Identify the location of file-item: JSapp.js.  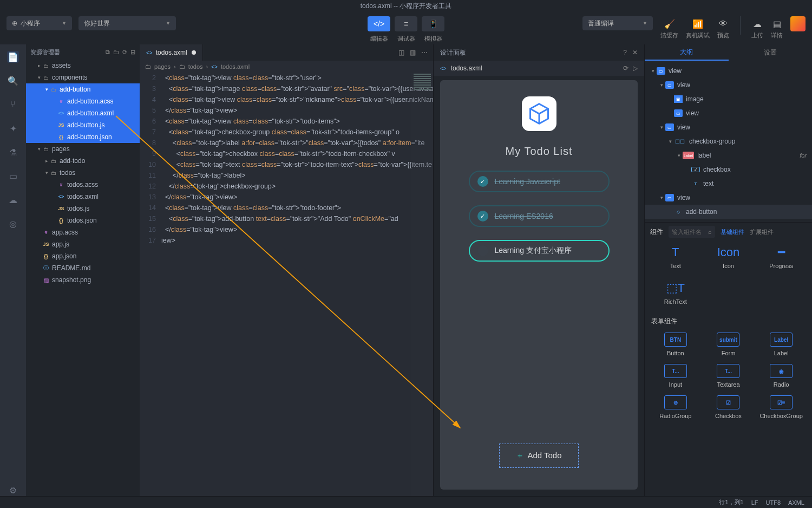
(83, 244).